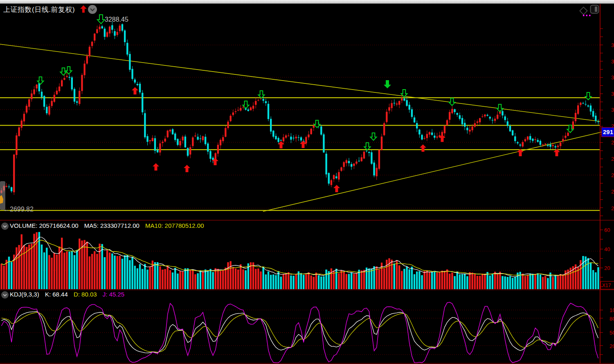  What do you see at coordinates (300, 332) in the screenshot?
I see `kdj-k-line` at bounding box center [300, 332].